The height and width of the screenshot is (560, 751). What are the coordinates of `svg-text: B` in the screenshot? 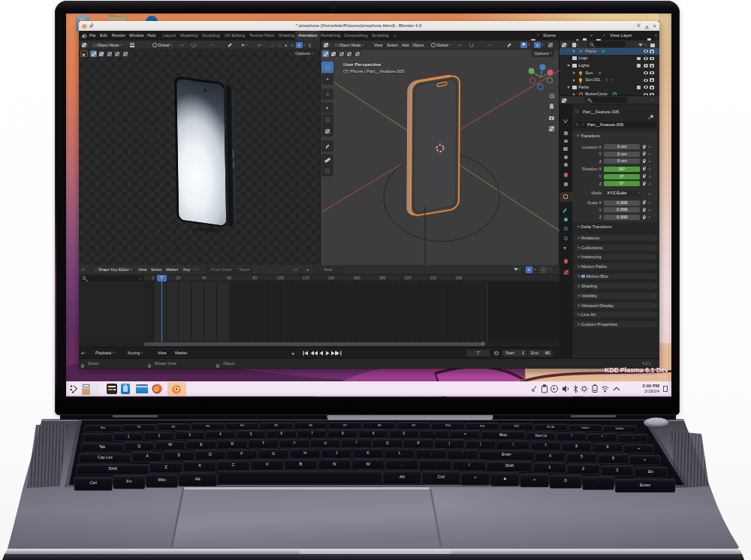 It's located at (301, 464).